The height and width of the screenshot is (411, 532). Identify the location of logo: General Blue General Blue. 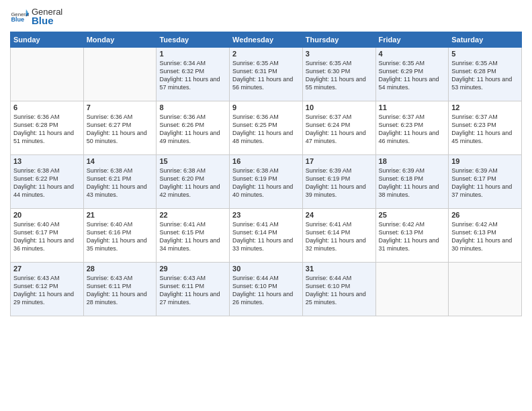
(36, 16).